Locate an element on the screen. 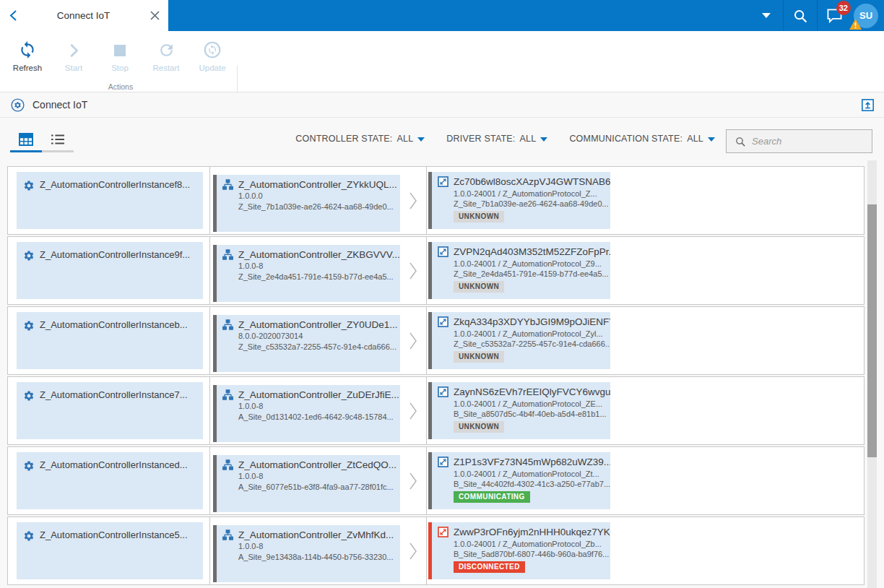 This screenshot has width=884, height=588. update-icon is located at coordinates (212, 50).